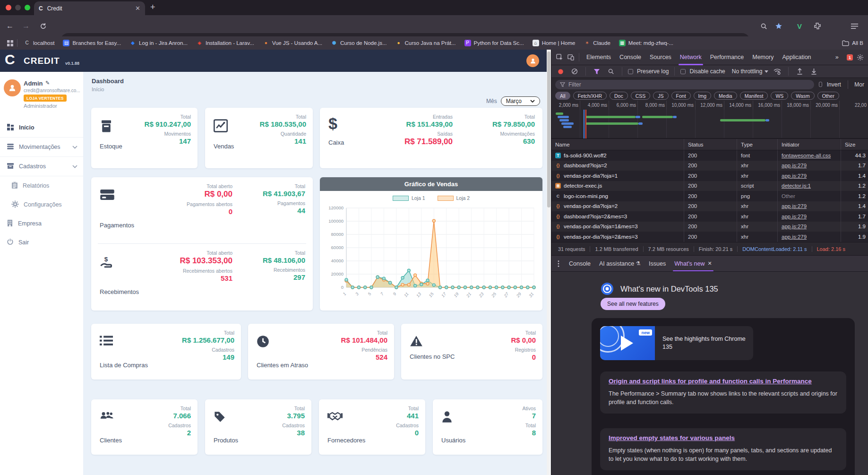 This screenshot has height=475, width=868. Describe the element at coordinates (42, 166) in the screenshot. I see `sidebar-item-cadastros: Cadastros` at that location.